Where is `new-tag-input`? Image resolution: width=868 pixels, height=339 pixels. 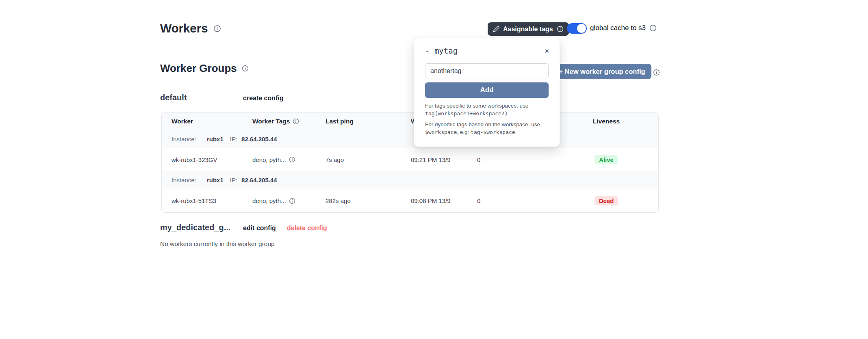 new-tag-input is located at coordinates (487, 71).